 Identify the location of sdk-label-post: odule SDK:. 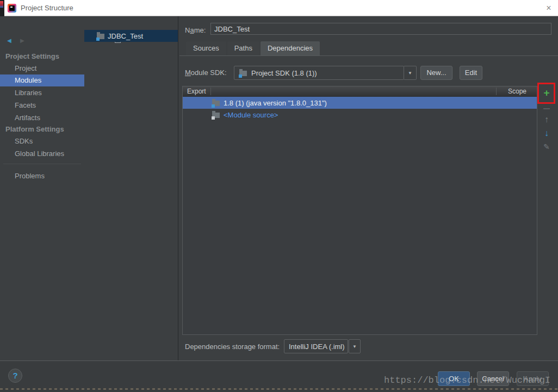
(209, 73).